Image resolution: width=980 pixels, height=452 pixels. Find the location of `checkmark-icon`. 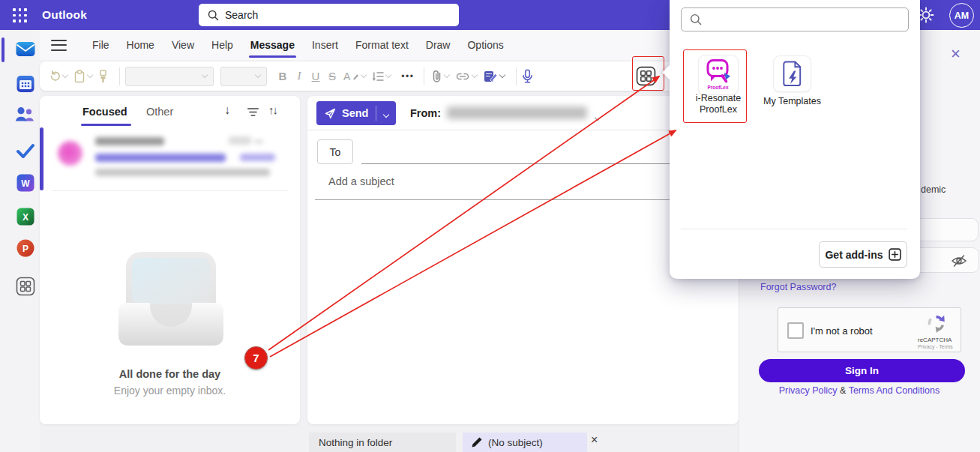

checkmark-icon is located at coordinates (25, 151).